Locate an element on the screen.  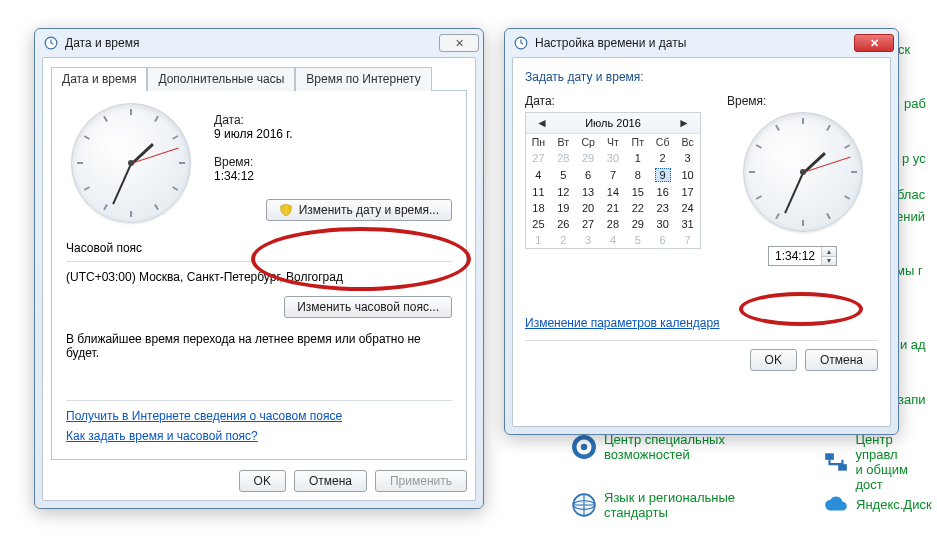
network-icon is located at coordinates (836, 462).